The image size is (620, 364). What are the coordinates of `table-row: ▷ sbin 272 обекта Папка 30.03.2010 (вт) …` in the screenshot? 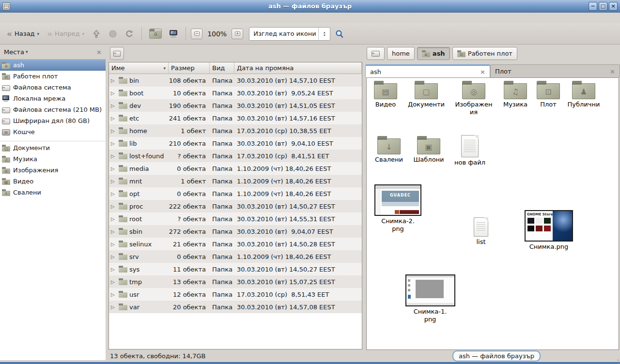 It's located at (235, 231).